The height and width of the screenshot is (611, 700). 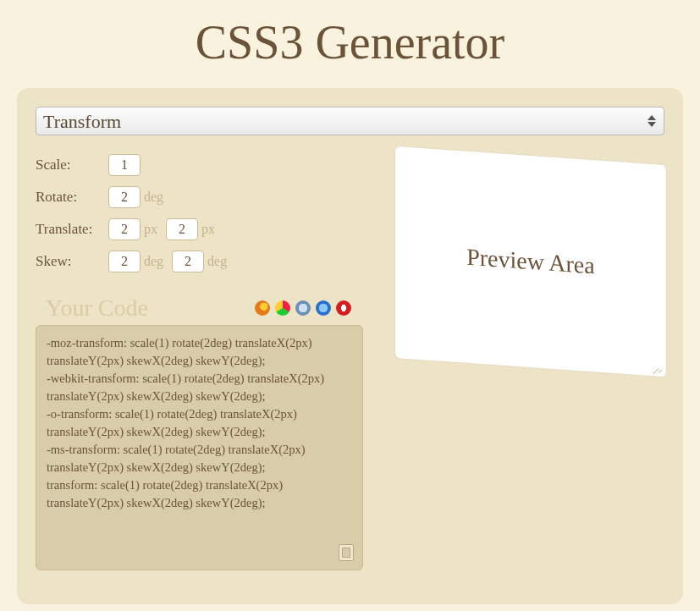 What do you see at coordinates (200, 229) in the screenshot?
I see `translate-row: Translate: px px` at bounding box center [200, 229].